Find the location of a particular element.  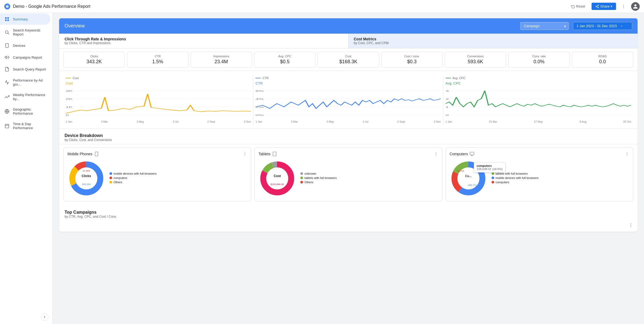

topbar: Demo - Google Ads Performance Report Res… is located at coordinates (322, 6).